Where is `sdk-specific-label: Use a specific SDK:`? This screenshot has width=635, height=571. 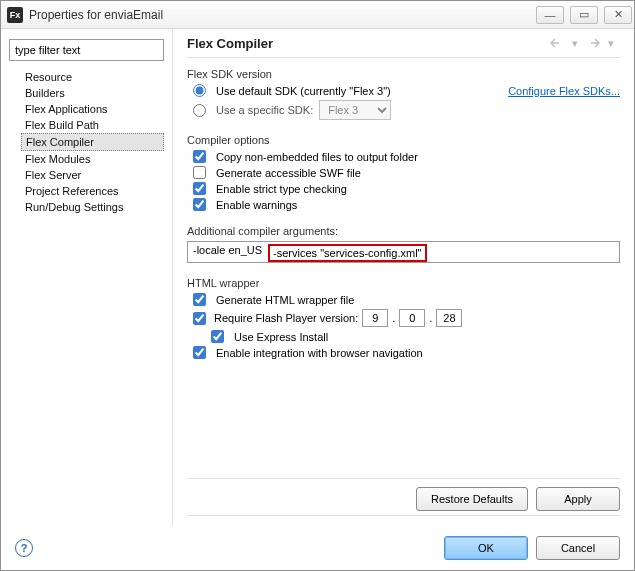 sdk-specific-label: Use a specific SDK: is located at coordinates (264, 110).